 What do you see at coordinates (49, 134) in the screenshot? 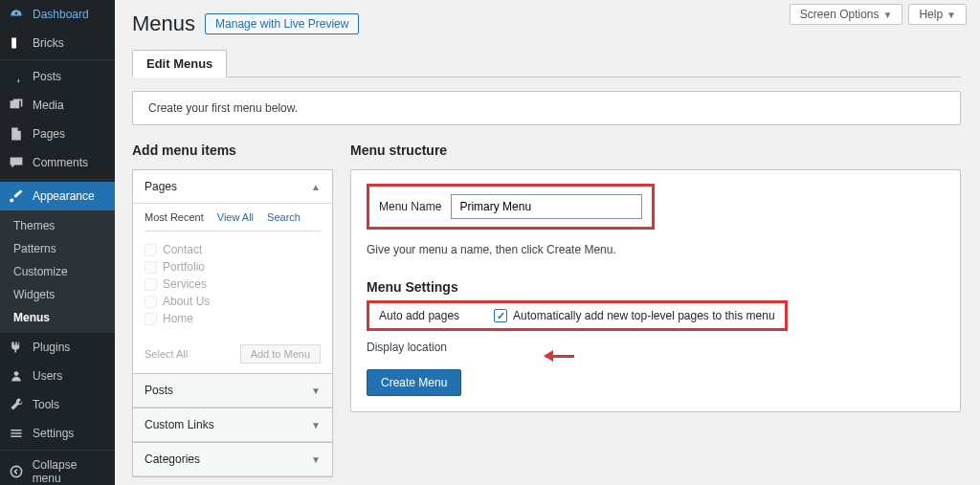
I see `sidebar-label: Pages` at bounding box center [49, 134].